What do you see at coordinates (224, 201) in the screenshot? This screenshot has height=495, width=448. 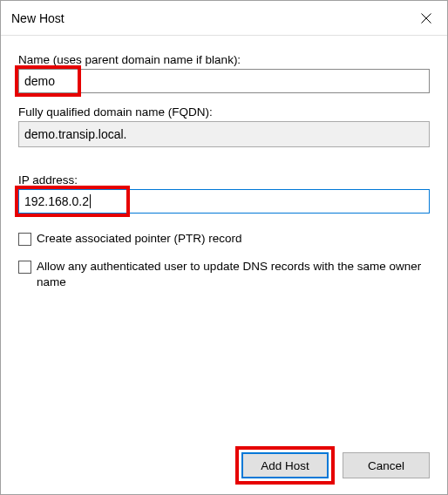 I see `ip-input: 192.168.0.2` at bounding box center [224, 201].